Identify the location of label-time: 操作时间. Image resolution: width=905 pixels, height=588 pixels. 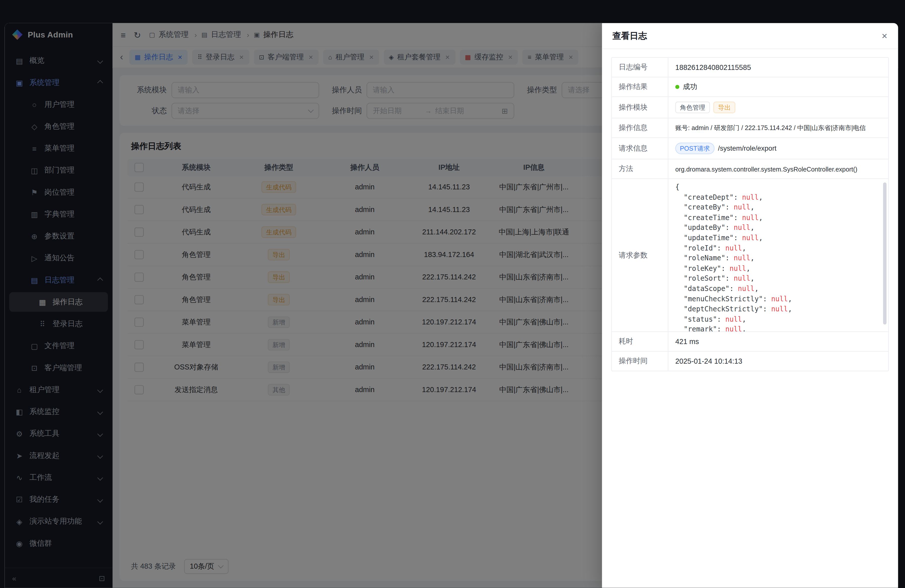
(640, 361).